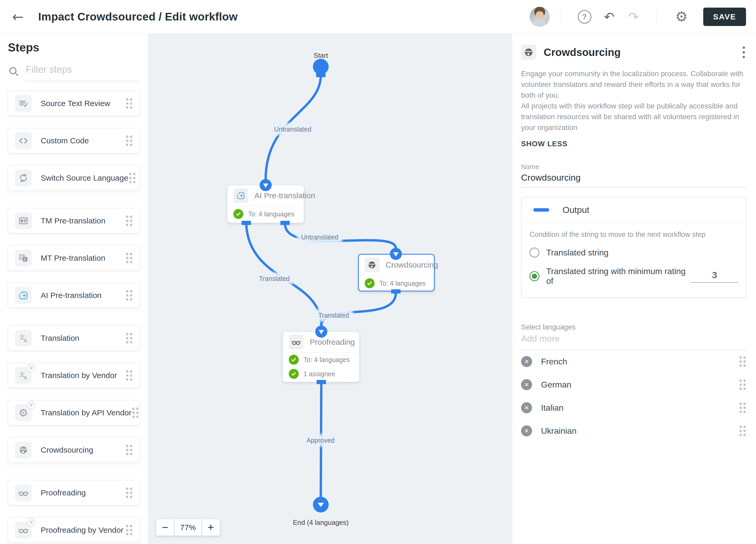  Describe the element at coordinates (23, 338) in the screenshot. I see `translate-icon` at that location.